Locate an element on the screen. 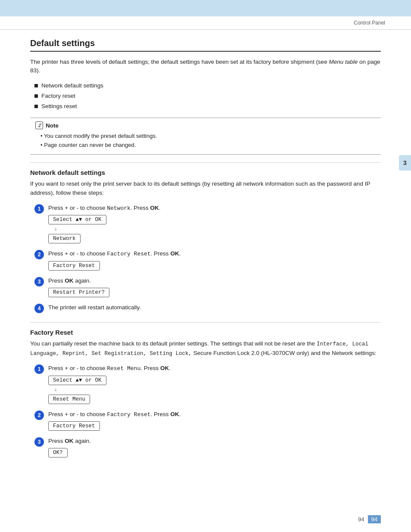 This screenshot has width=411, height=532. factory-step-num-3: 3 is located at coordinates (39, 442).